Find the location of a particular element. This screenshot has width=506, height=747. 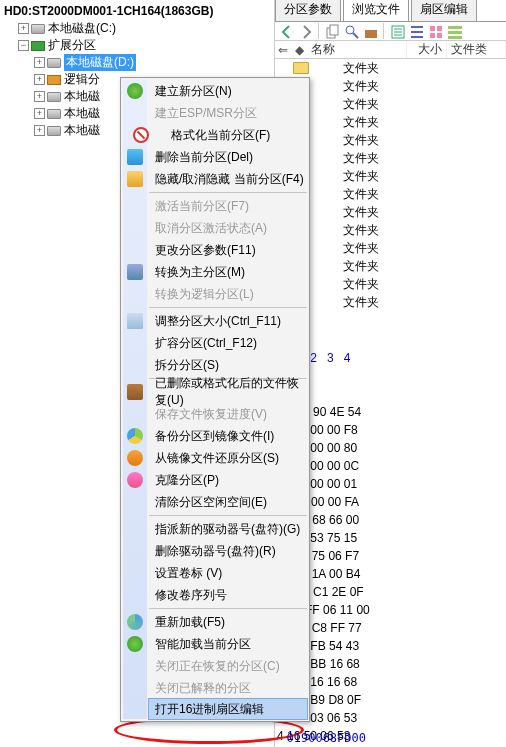

no-icon is located at coordinates (141, 135).